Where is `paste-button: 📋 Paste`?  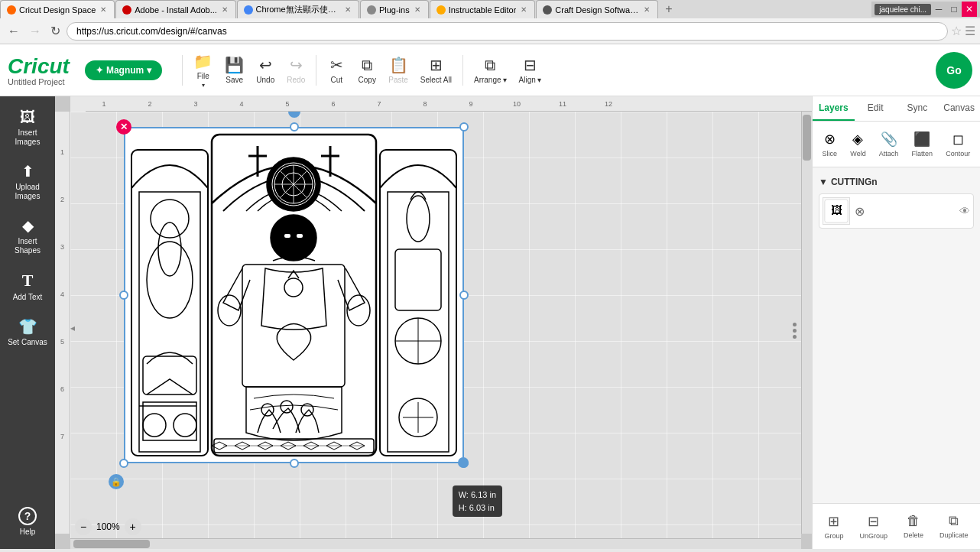
paste-button: 📋 Paste is located at coordinates (398, 70).